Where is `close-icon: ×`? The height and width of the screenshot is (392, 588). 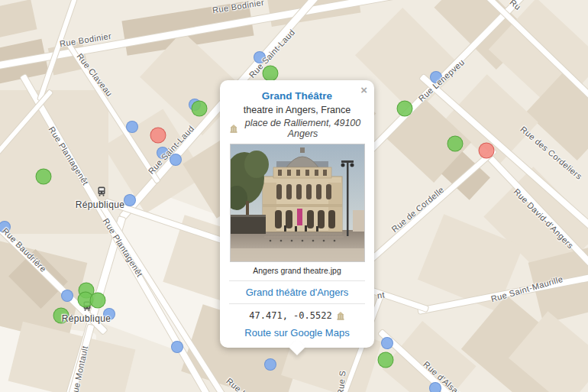
close-icon: × is located at coordinates (363, 90).